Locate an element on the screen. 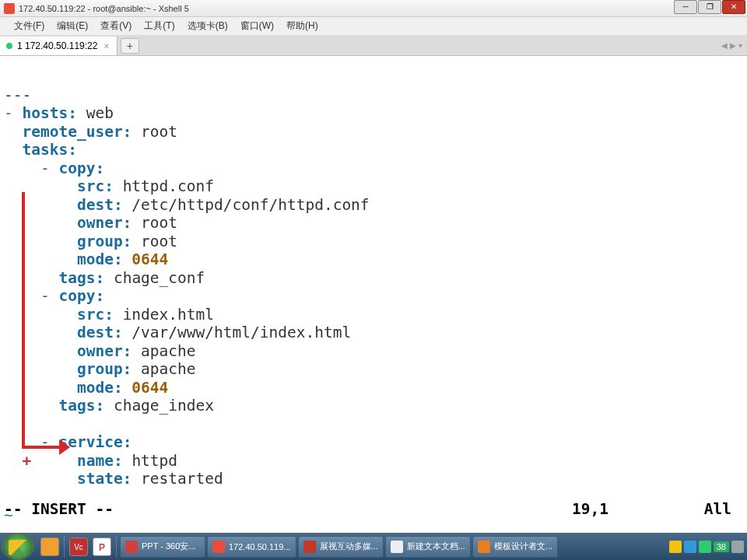  app-icon is located at coordinates (9, 9).